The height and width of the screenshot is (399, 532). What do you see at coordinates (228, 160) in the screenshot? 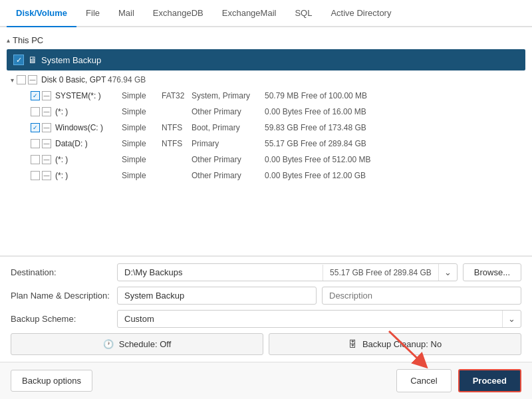
I see `partition-flags-2: Other Primary` at bounding box center [228, 160].